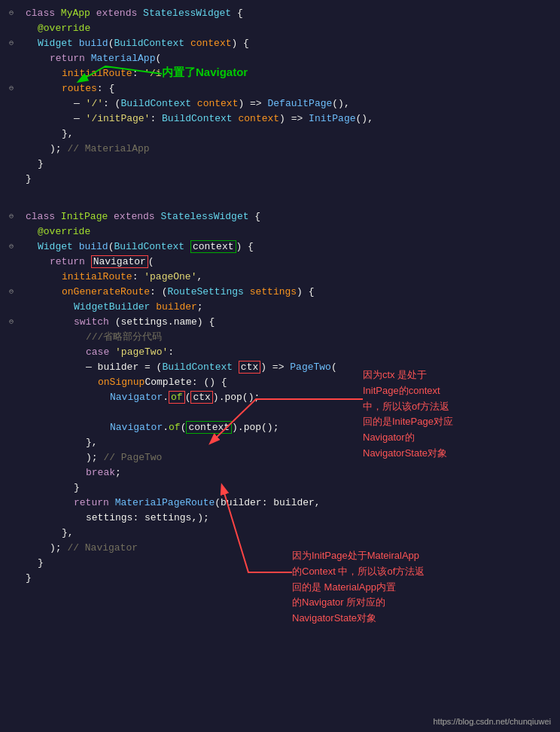  Describe the element at coordinates (280, 14) in the screenshot. I see `code-line-1: ⊖ class MyApp extends StatelessWidget {` at that location.